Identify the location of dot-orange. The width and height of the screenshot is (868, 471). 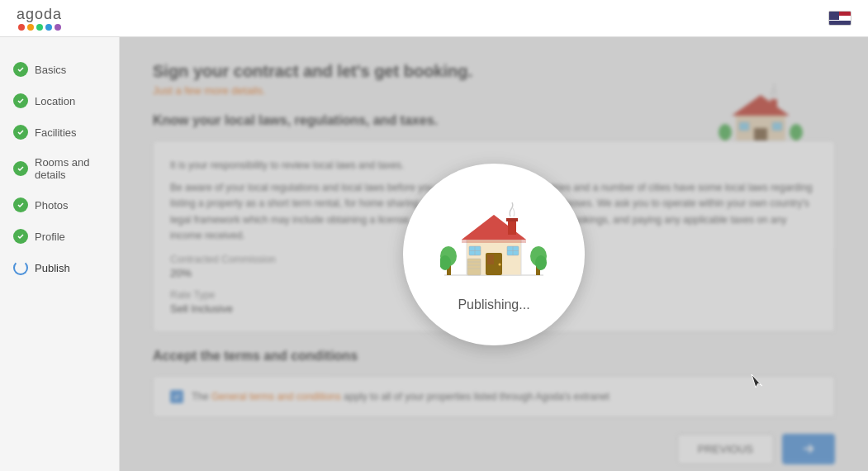
(31, 27).